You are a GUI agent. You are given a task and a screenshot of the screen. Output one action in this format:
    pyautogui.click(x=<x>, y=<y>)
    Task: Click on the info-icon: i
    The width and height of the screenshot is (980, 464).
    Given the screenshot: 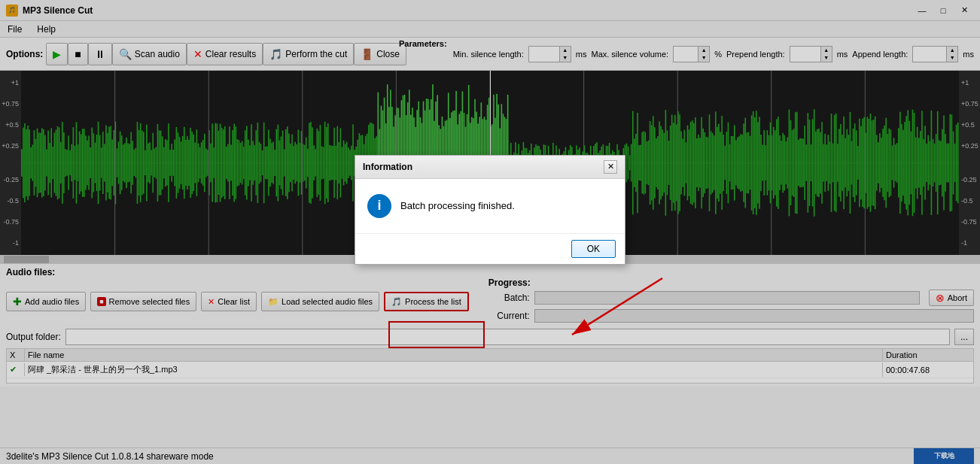 What is the action you would take?
    pyautogui.click(x=379, y=206)
    